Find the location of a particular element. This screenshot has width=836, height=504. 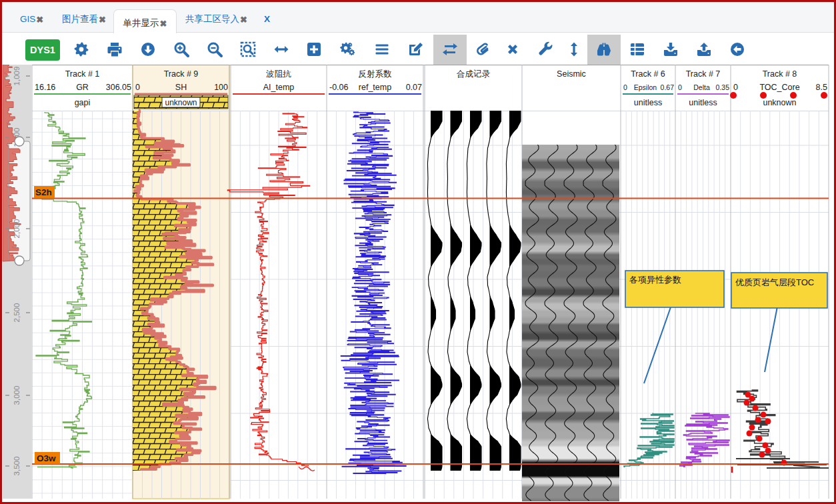

svg-text: 波阻抗 is located at coordinates (279, 74).